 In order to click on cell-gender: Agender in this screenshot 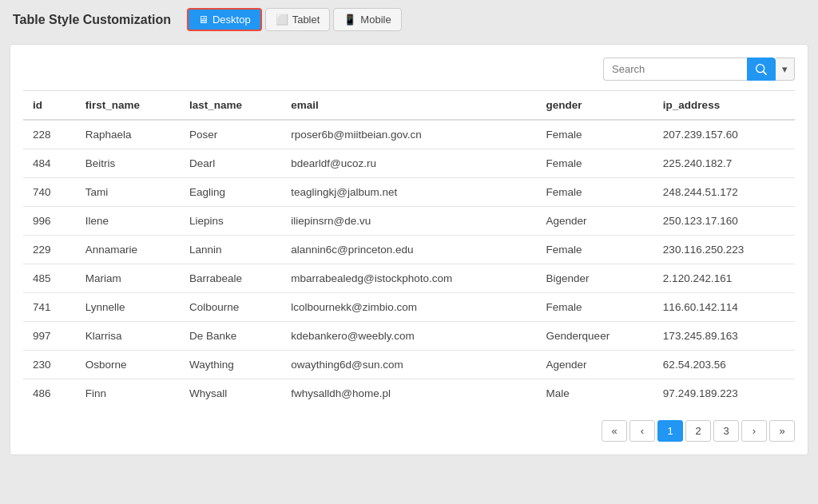, I will do `click(595, 221)`.